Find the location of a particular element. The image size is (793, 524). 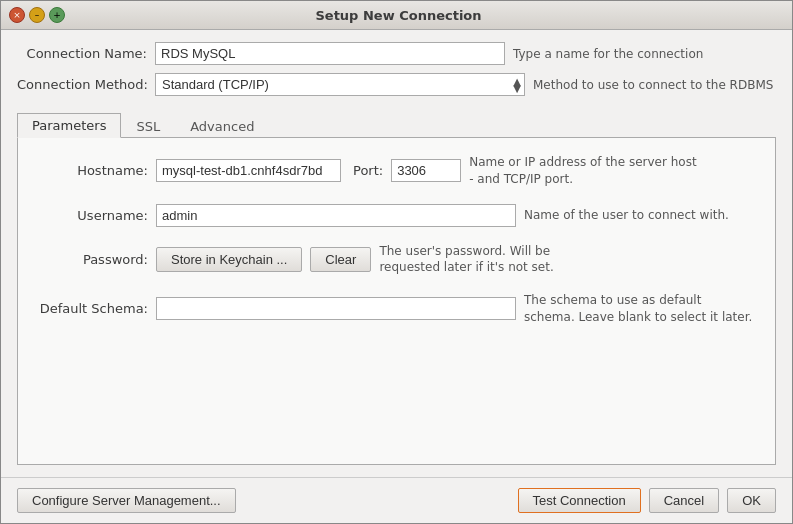

default-schema-row: Default Schema: The schema to use as def… is located at coordinates (396, 309).